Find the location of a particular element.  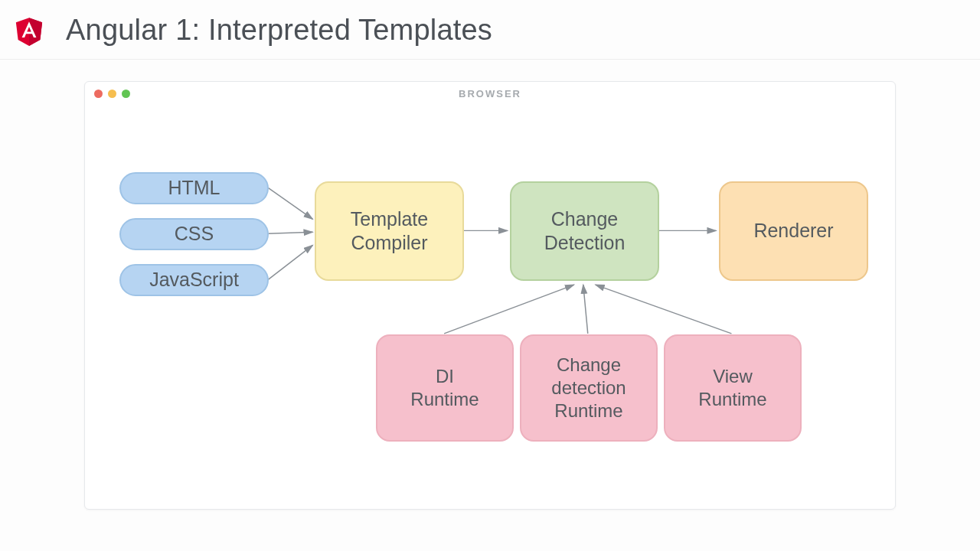

input-css-node: CSS is located at coordinates (194, 234).